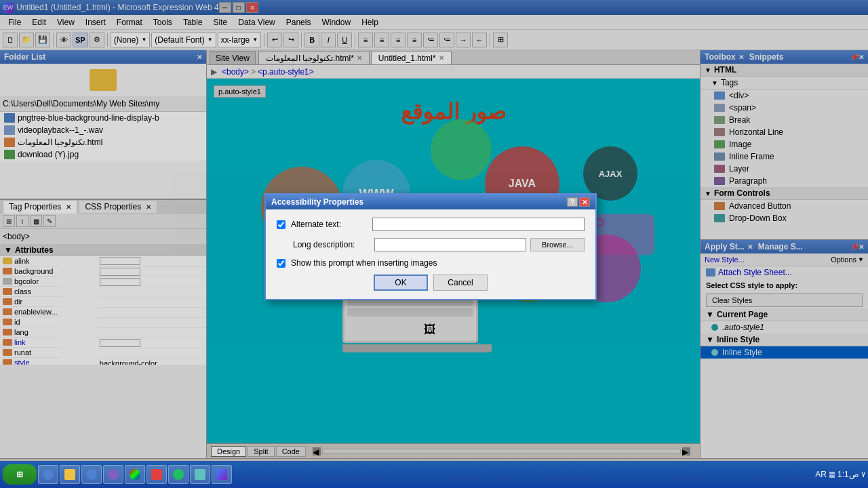 Image resolution: width=868 pixels, height=488 pixels. I want to click on dialog-action-buttons: OK Cancel, so click(431, 283).